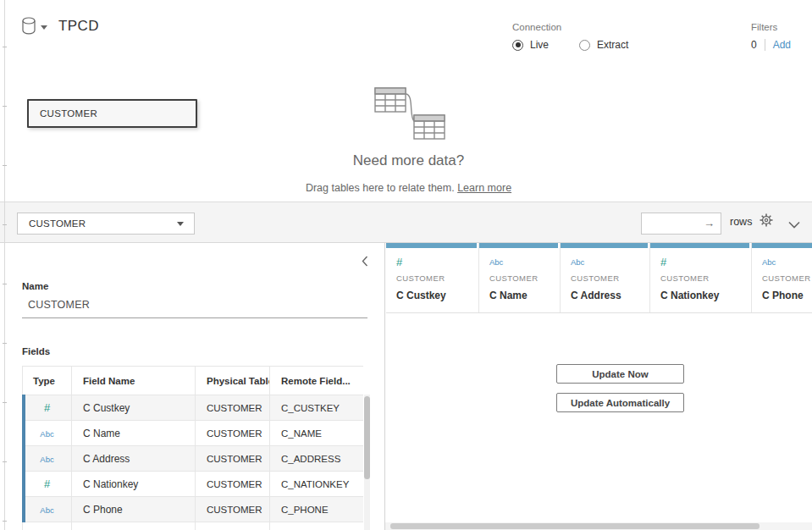  Describe the element at coordinates (681, 224) in the screenshot. I see `row-count-field: →` at that location.